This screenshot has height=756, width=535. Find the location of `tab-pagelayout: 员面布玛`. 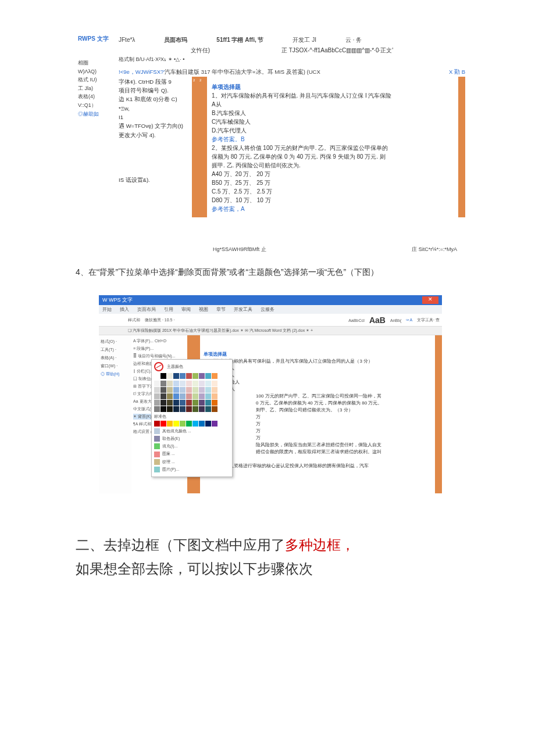

tab-pagelayout: 员面布玛 is located at coordinates (176, 40).